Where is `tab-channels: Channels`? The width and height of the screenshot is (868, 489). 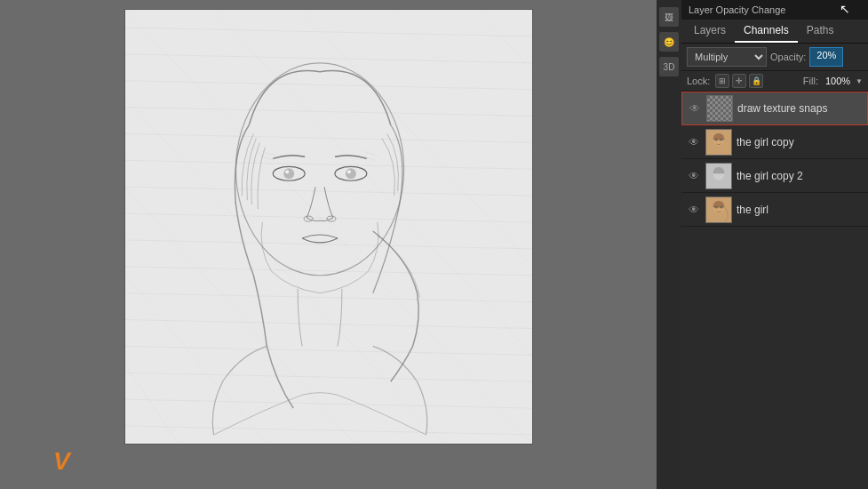 tab-channels: Channels is located at coordinates (766, 31).